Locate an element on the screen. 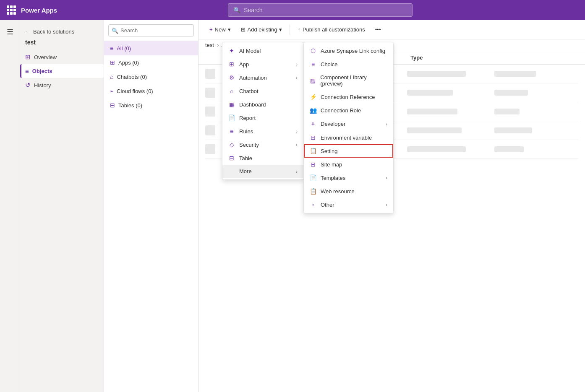  chatbot-icon: ⌂ is located at coordinates (232, 91).